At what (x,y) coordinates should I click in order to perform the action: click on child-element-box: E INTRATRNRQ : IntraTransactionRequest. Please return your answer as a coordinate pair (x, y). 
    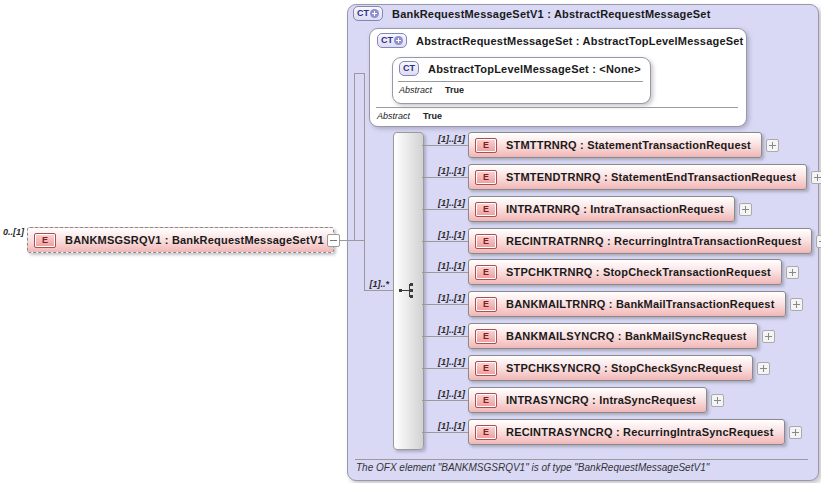
    Looking at the image, I should click on (602, 209).